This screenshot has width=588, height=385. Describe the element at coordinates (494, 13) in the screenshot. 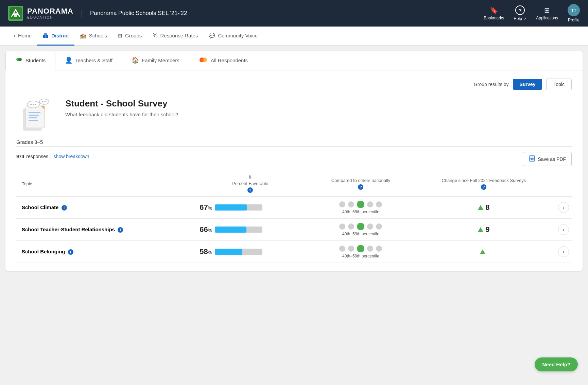

I see `nav-bookmarks: 🔖 Bookmarks` at that location.